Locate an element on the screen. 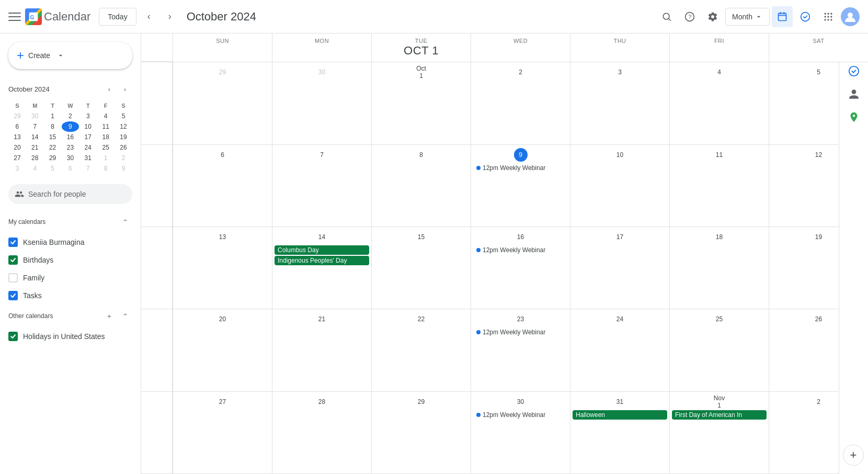 This screenshot has width=868, height=474. day-number: 17 is located at coordinates (620, 237).